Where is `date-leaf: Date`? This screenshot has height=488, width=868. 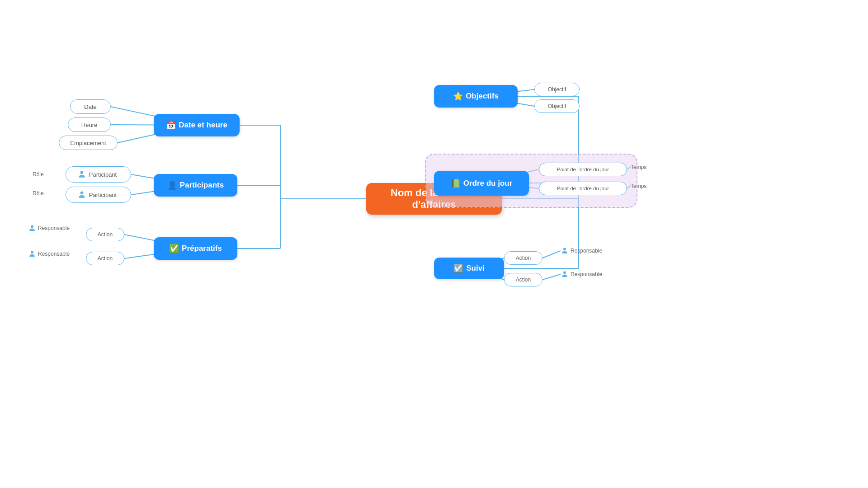
date-leaf: Date is located at coordinates (90, 107).